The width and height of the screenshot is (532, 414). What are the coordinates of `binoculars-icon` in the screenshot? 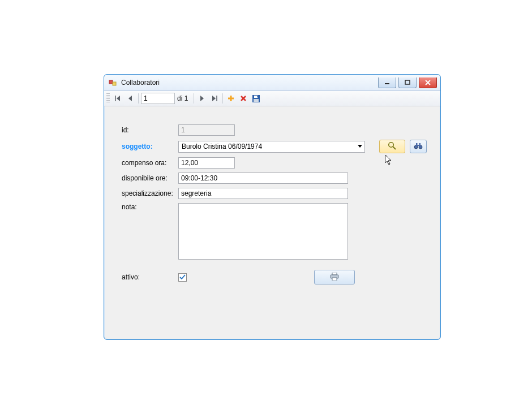 It's located at (418, 147).